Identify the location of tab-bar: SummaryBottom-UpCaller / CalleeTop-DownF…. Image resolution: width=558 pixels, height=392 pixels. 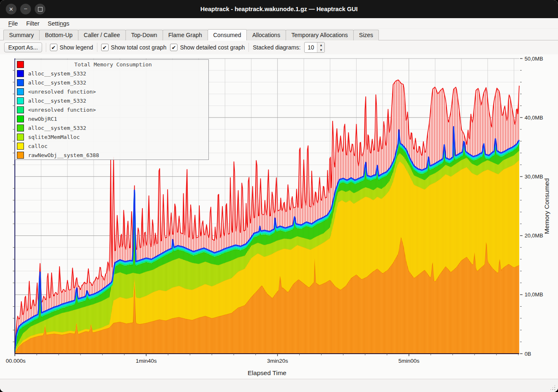
(279, 35).